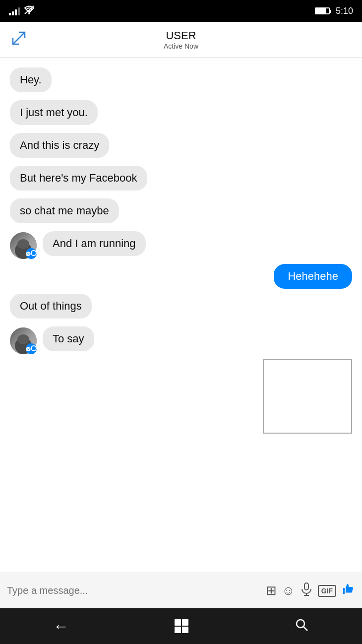  Describe the element at coordinates (94, 244) in the screenshot. I see `bubble-running: And I am running` at that location.